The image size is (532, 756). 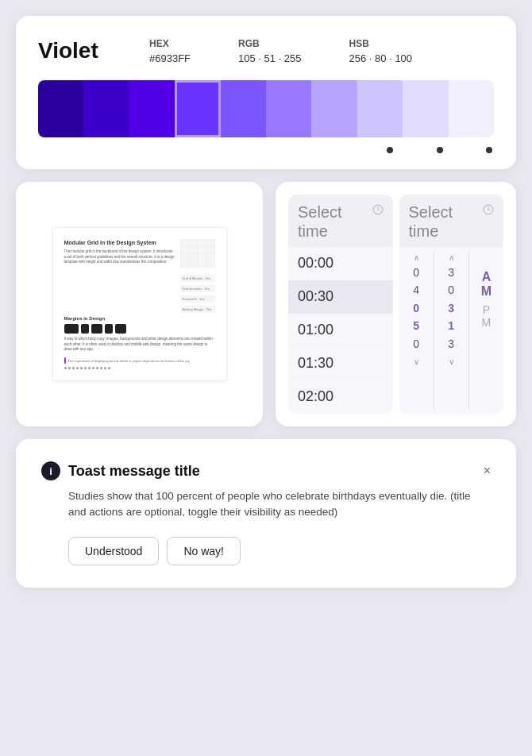 What do you see at coordinates (416, 318) in the screenshot?
I see `hour-05: 05` at bounding box center [416, 318].